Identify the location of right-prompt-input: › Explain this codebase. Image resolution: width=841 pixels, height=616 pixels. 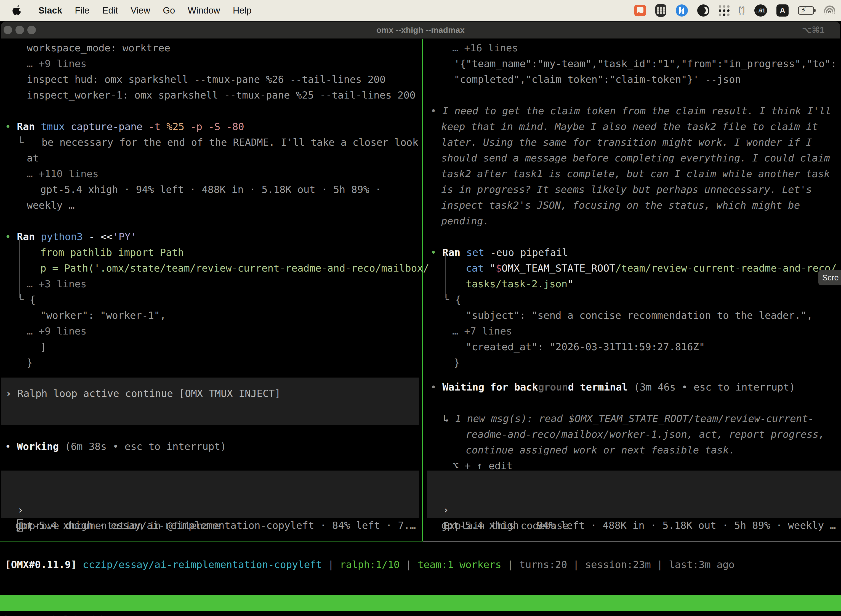
(500, 494).